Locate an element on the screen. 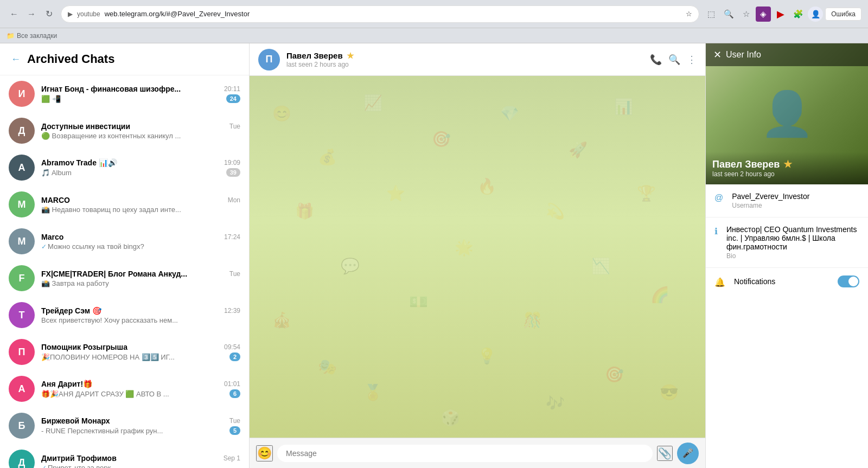 The image size is (868, 468). chat-name: Доступные инвестиции is located at coordinates (86, 126).